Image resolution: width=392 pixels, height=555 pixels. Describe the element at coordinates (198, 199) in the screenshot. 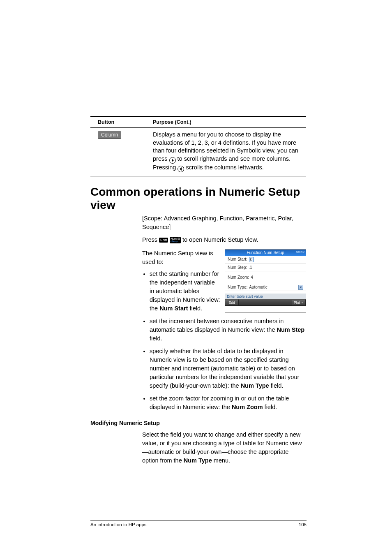

I see `section-heading: Common operations in Numeric Setup view` at that location.